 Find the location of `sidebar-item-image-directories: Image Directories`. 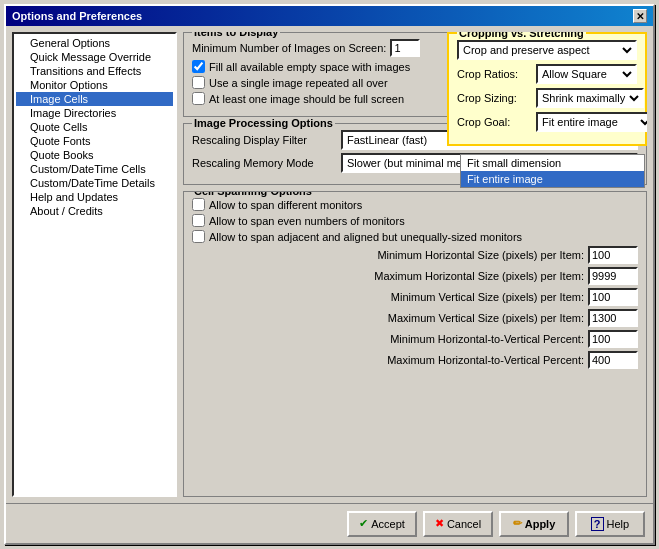

sidebar-item-image-directories: Image Directories is located at coordinates (94, 113).